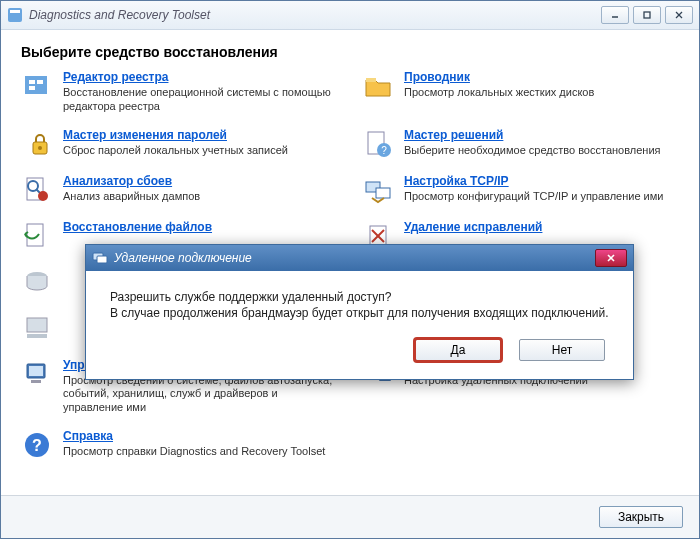 Image resolution: width=700 pixels, height=539 pixels. I want to click on dialog-no-button: Нет, so click(562, 350).